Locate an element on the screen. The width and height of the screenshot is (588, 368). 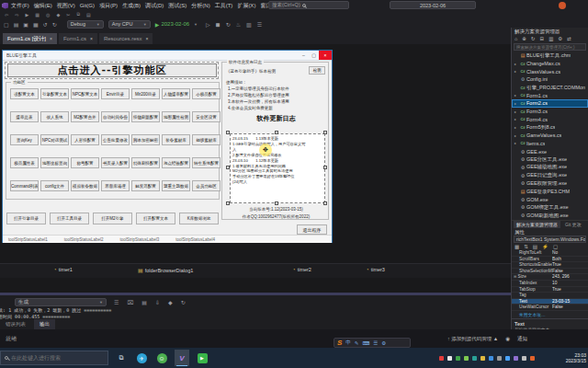
property-row: TabStop True is located at coordinates (549, 291).